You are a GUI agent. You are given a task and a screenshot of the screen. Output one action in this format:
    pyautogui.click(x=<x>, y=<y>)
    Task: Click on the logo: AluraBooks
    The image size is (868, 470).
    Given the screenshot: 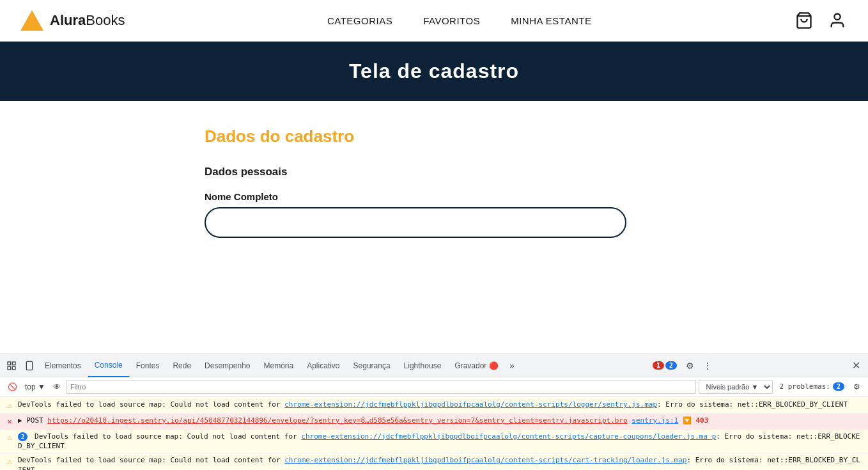 What is the action you would take?
    pyautogui.click(x=73, y=20)
    